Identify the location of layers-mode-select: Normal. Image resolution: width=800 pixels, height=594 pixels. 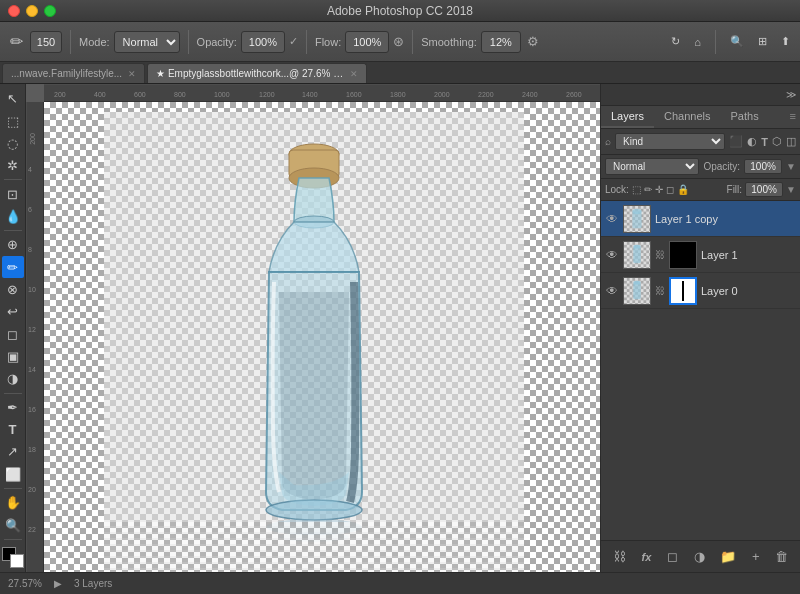
(652, 166).